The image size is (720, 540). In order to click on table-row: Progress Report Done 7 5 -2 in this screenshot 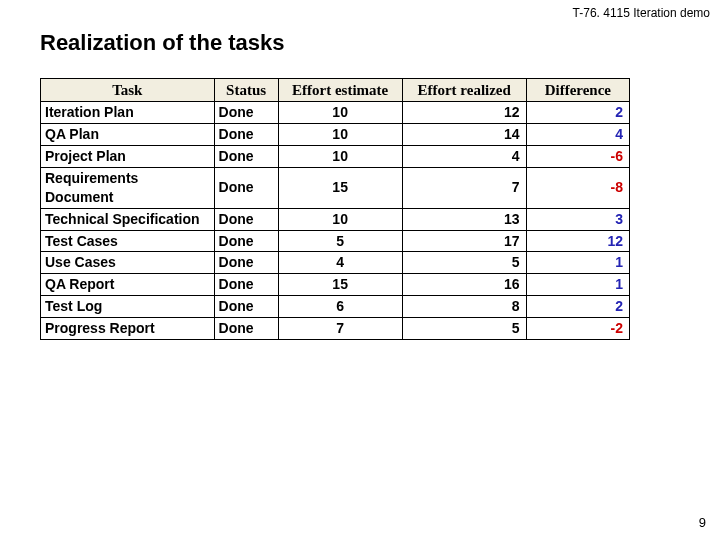, I will do `click(336, 329)`.